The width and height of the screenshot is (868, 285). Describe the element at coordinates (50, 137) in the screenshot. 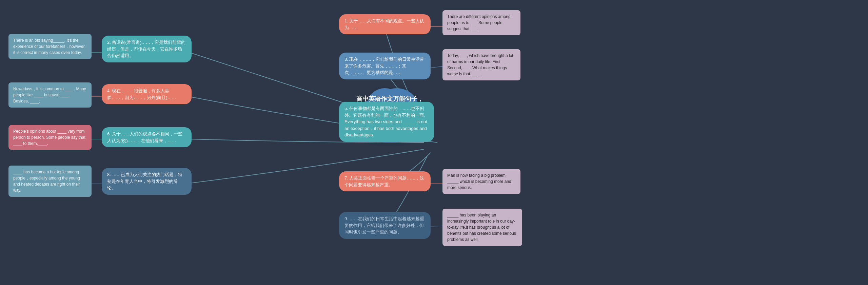

I see `textbox-l6: People's opinions about ____ vary from p…` at that location.